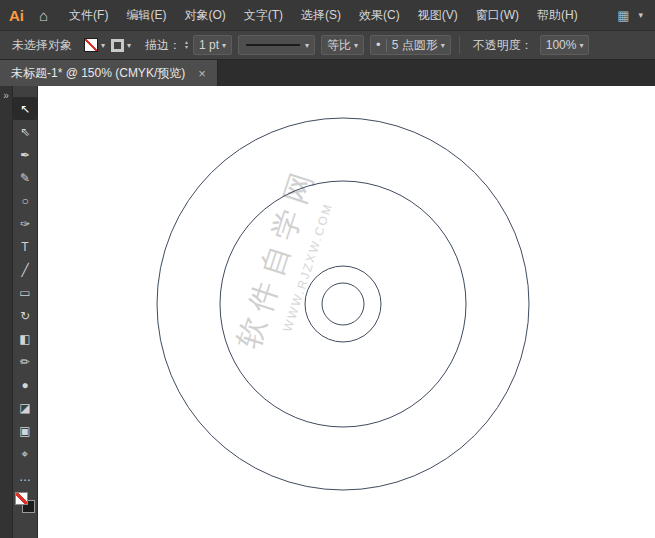 This screenshot has height=538, width=655. I want to click on pen-icon: ✒, so click(25, 155).